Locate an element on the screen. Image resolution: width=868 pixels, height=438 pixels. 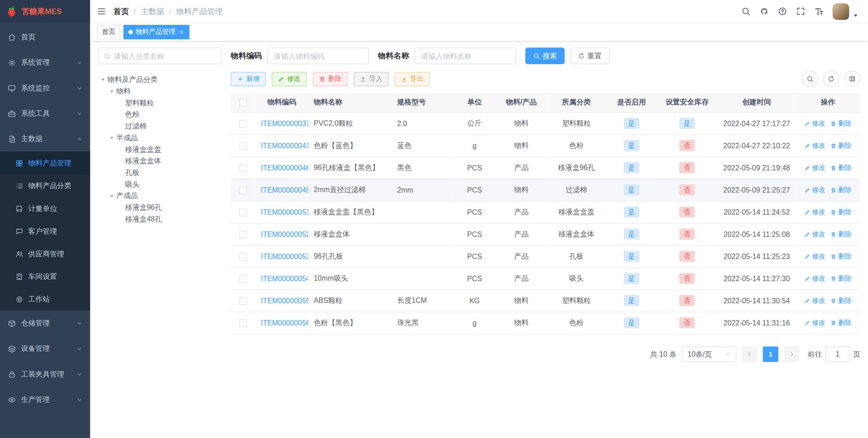
material-code-link: ITEM00000052 is located at coordinates (285, 234).